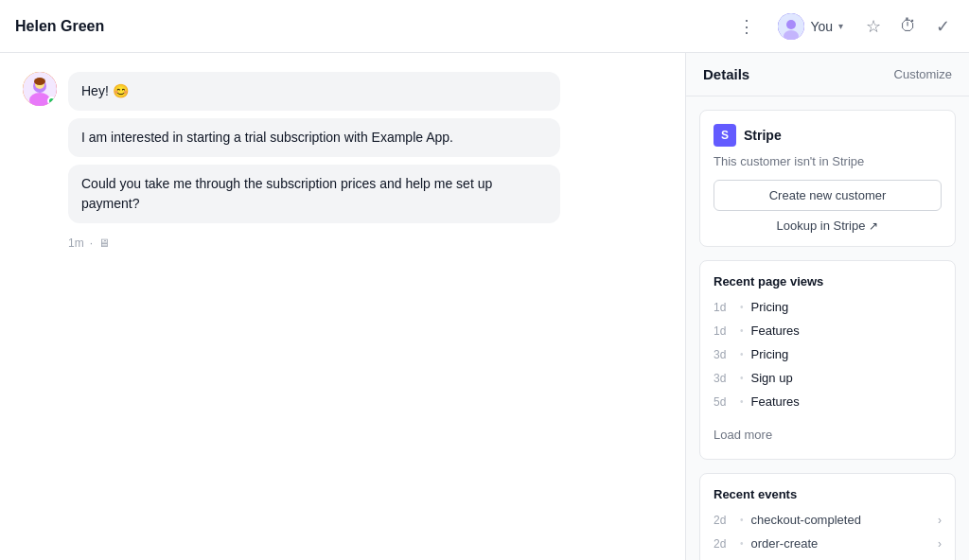 The image size is (969, 560). Describe the element at coordinates (827, 225) in the screenshot. I see `lookup-stripe-link: Lookup in Stripe ↗` at that location.